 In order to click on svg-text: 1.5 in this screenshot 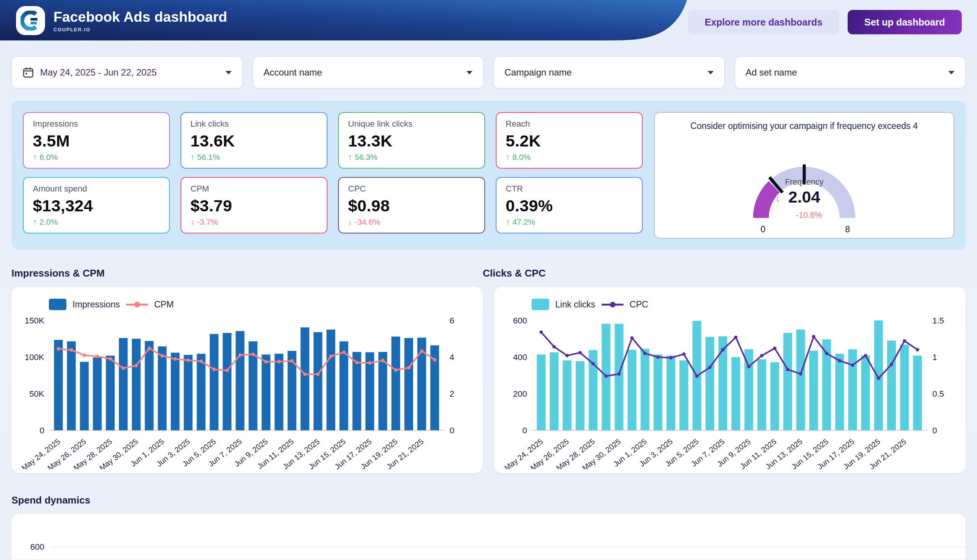, I will do `click(938, 321)`.